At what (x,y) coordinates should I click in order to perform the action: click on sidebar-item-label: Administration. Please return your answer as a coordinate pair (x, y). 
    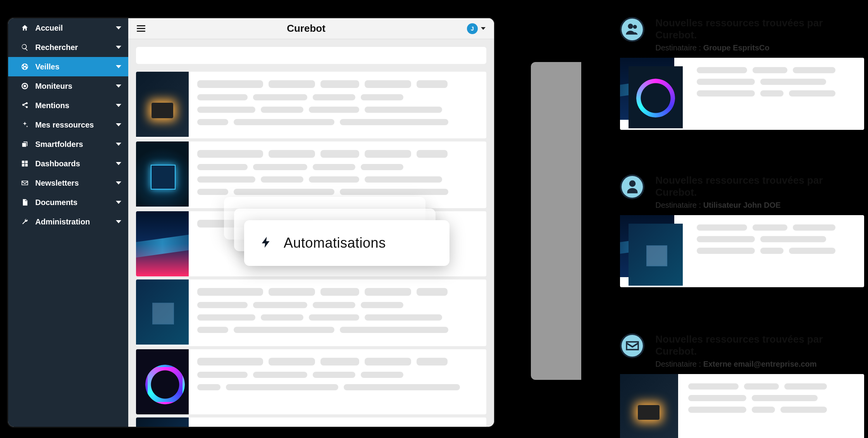
    Looking at the image, I should click on (76, 222).